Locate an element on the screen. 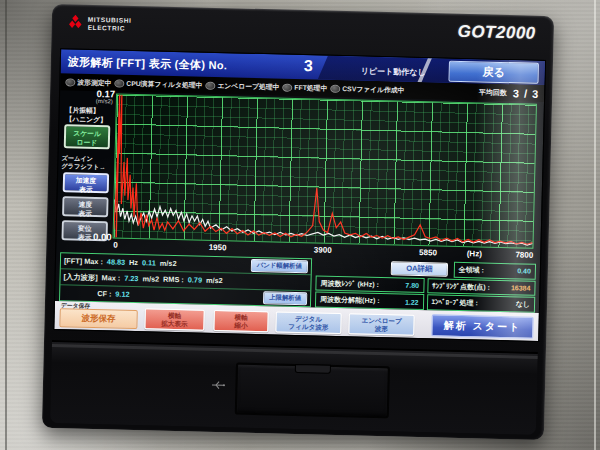 Image resolution: width=600 pixels, height=450 pixels. rms-value: 0.79 is located at coordinates (195, 280).